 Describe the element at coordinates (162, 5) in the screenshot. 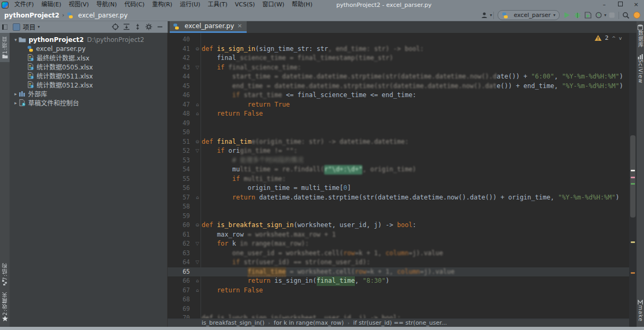

I see `menu-r: 重构(R)` at that location.